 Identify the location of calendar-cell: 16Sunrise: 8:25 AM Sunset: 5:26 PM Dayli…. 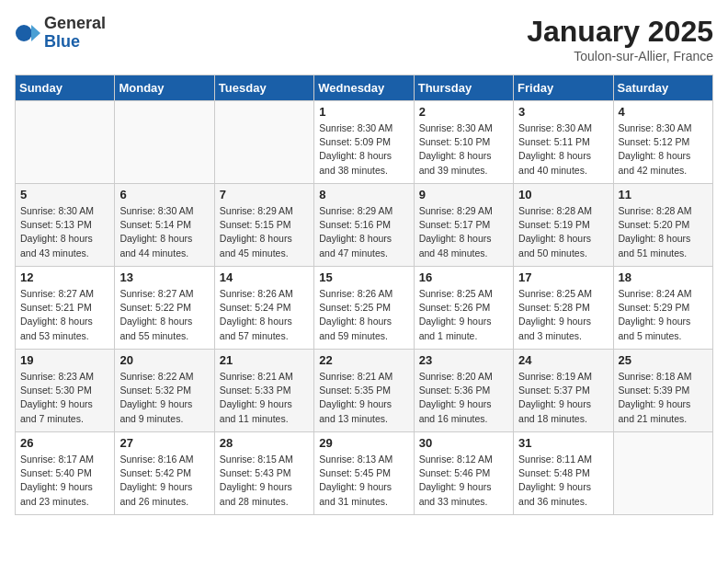
(463, 308).